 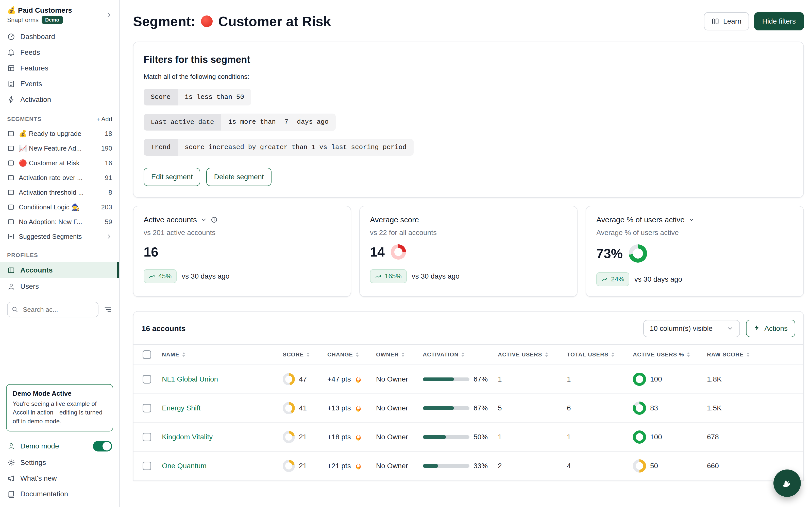 I want to click on dashboard-icon, so click(x=11, y=37).